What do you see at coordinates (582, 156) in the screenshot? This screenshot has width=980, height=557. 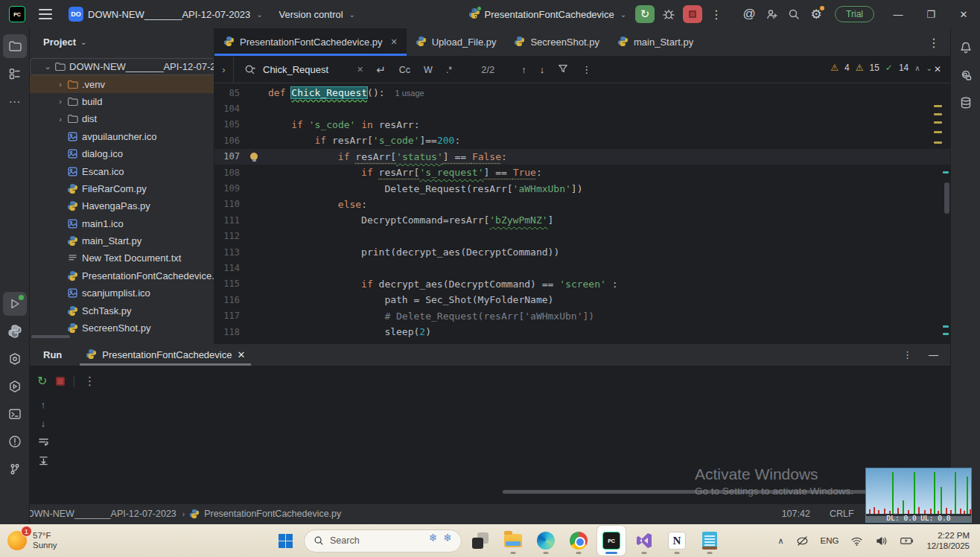 I see `code-line-107: 107if resArr['status'] == False:` at bounding box center [582, 156].